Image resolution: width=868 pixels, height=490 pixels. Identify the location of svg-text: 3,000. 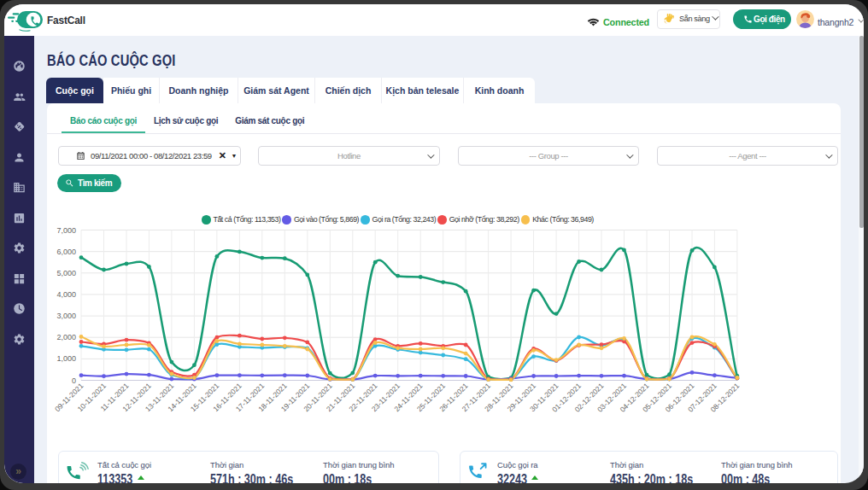
(67, 316).